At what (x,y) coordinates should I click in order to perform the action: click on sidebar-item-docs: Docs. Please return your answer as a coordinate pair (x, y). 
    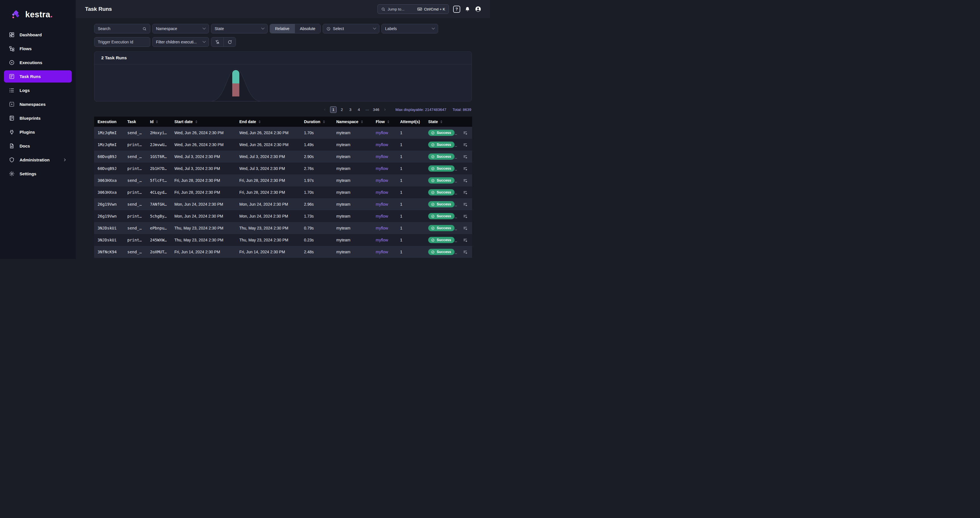
    Looking at the image, I should click on (38, 146).